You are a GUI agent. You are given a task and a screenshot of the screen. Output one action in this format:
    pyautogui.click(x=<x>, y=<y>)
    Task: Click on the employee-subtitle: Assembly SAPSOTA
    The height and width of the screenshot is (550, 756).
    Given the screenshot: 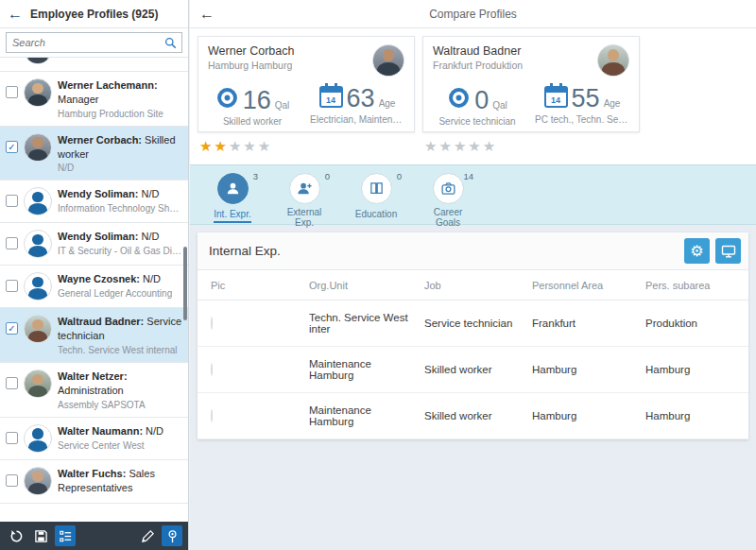 What is the action you would take?
    pyautogui.click(x=120, y=404)
    